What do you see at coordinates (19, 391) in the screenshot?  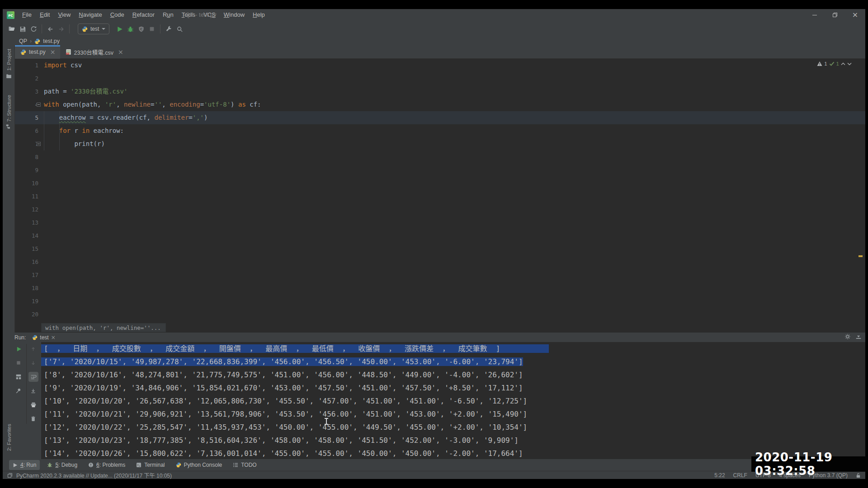 I see `pin-icon` at bounding box center [19, 391].